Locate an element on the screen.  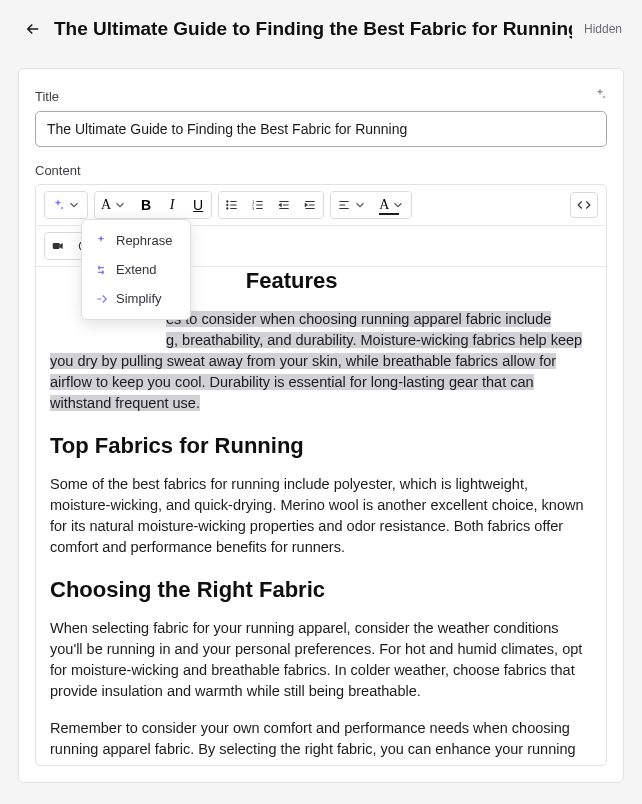
simplify-label: Simplify is located at coordinates (139, 298).